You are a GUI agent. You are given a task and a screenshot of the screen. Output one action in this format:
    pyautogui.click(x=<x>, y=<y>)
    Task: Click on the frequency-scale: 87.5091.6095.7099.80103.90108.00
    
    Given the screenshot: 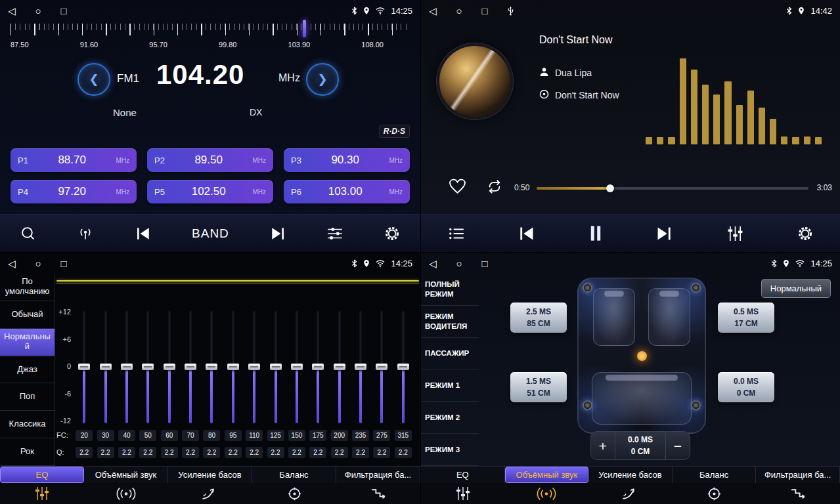 What is the action you would take?
    pyautogui.click(x=210, y=39)
    